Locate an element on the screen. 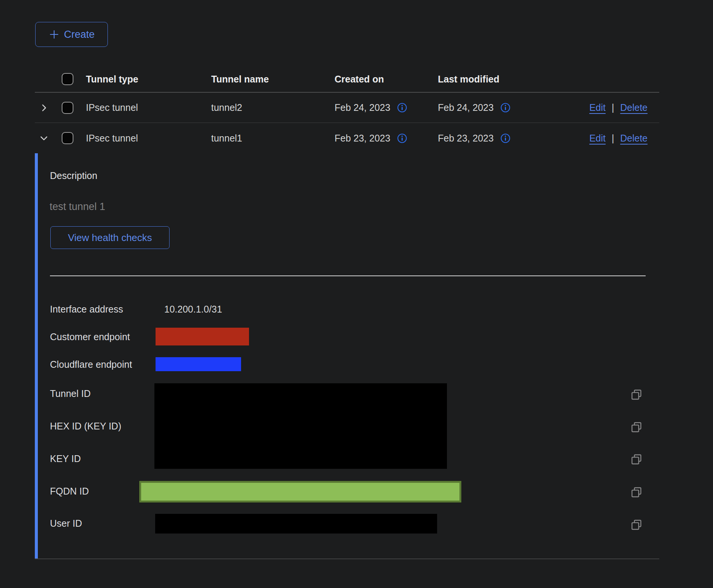  hex-id-label: HEX ID (KEY ID) is located at coordinates (86, 426).